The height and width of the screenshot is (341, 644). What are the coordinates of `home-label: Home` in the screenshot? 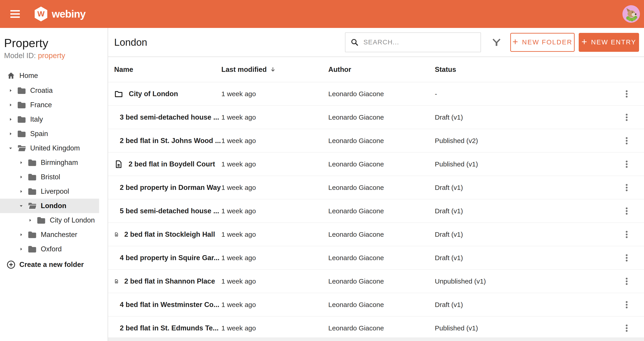 It's located at (28, 76).